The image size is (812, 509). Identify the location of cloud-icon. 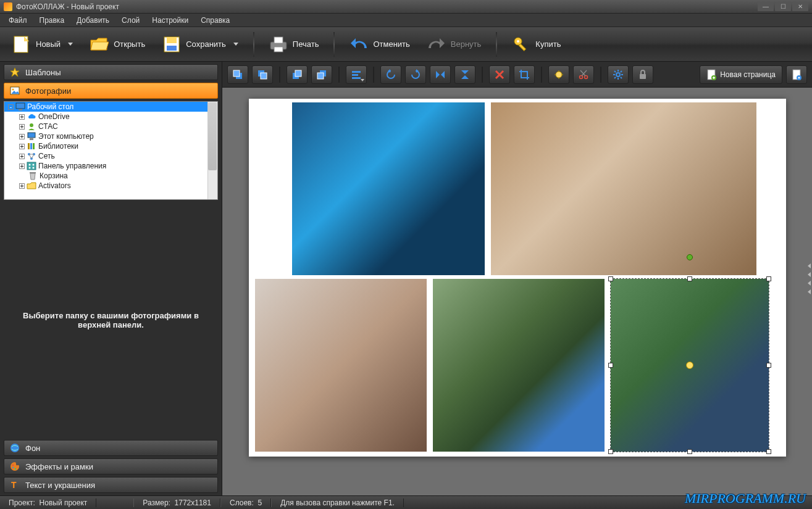
(31, 117).